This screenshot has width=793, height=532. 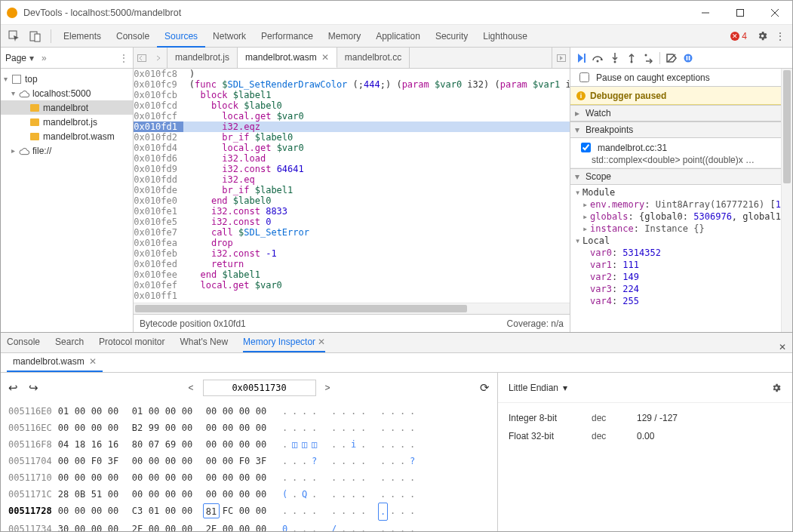 What do you see at coordinates (249, 494) in the screenshot?
I see `hex-row: 0051171C280B51000000000000000000(.Q. ...…` at bounding box center [249, 494].